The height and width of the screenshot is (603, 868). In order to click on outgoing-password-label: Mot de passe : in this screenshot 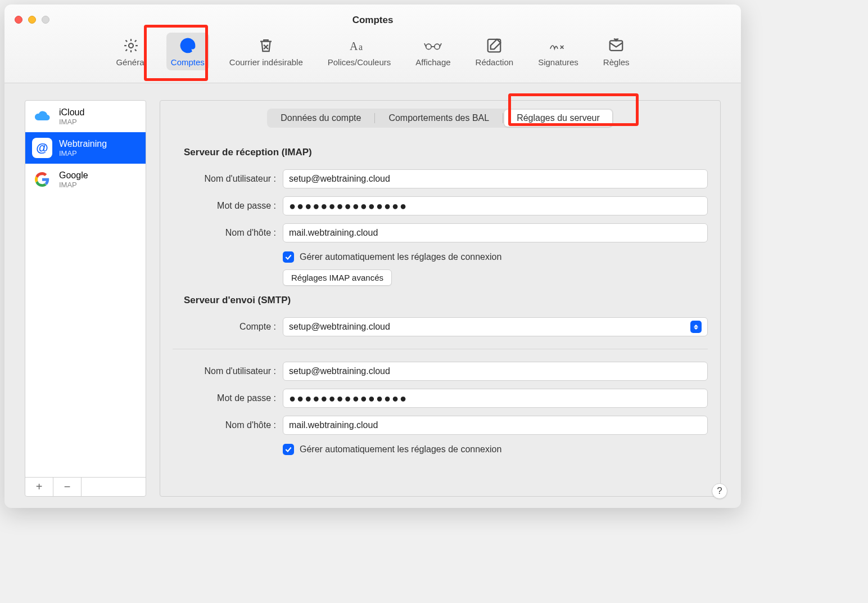, I will do `click(224, 398)`.